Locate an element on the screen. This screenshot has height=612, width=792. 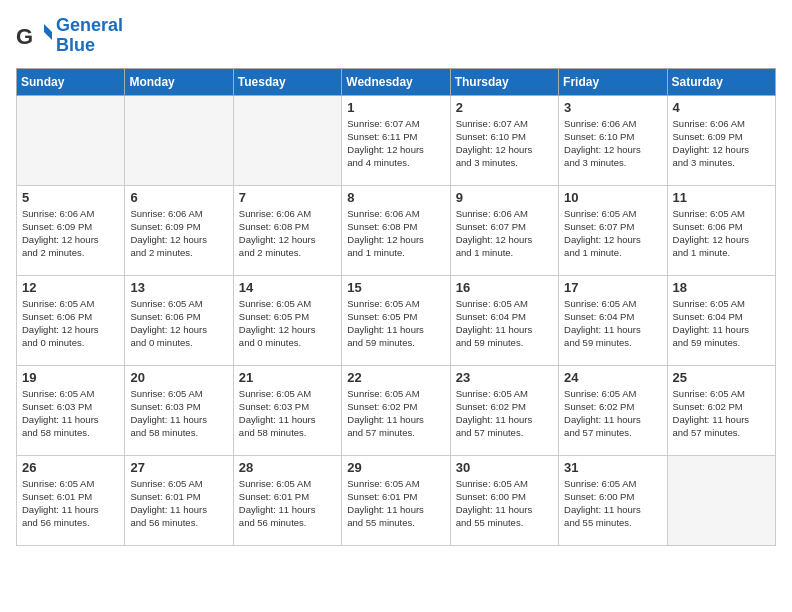
day-number: 20 is located at coordinates (178, 378).